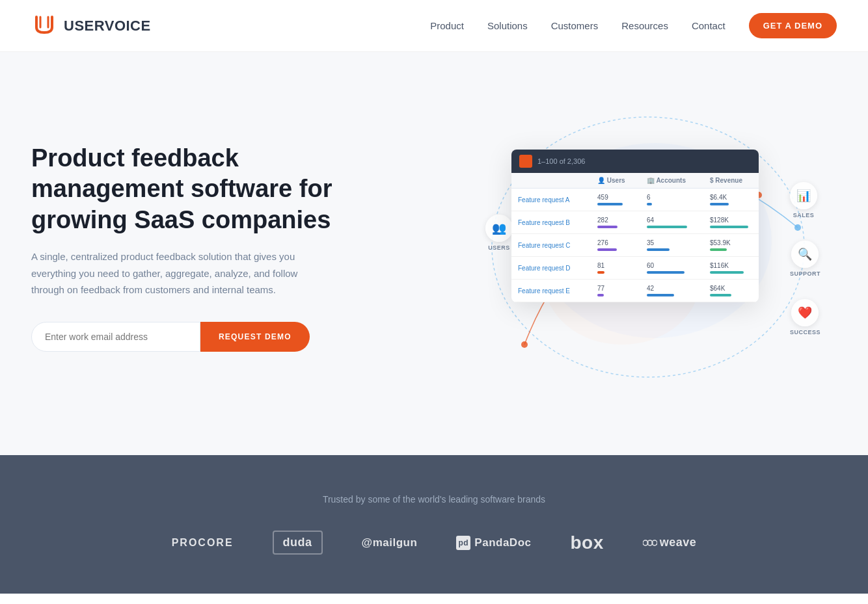 The height and width of the screenshot is (604, 868). What do you see at coordinates (671, 222) in the screenshot?
I see `accounts-cell: 64` at bounding box center [671, 222].